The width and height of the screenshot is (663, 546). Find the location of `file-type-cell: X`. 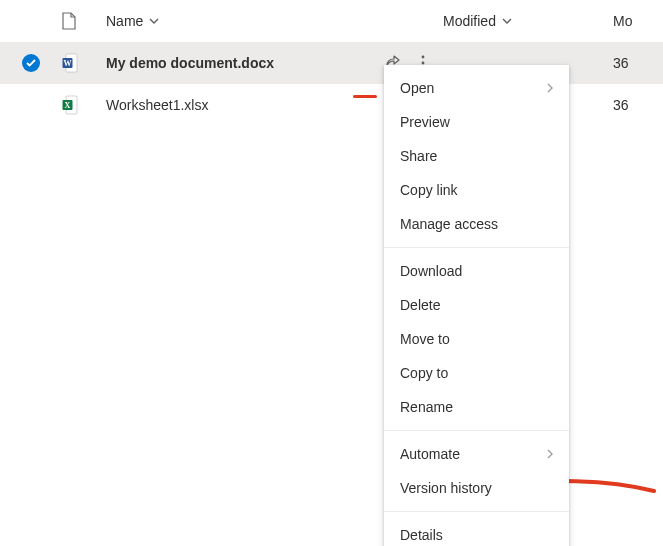

file-type-cell: X is located at coordinates (84, 105).